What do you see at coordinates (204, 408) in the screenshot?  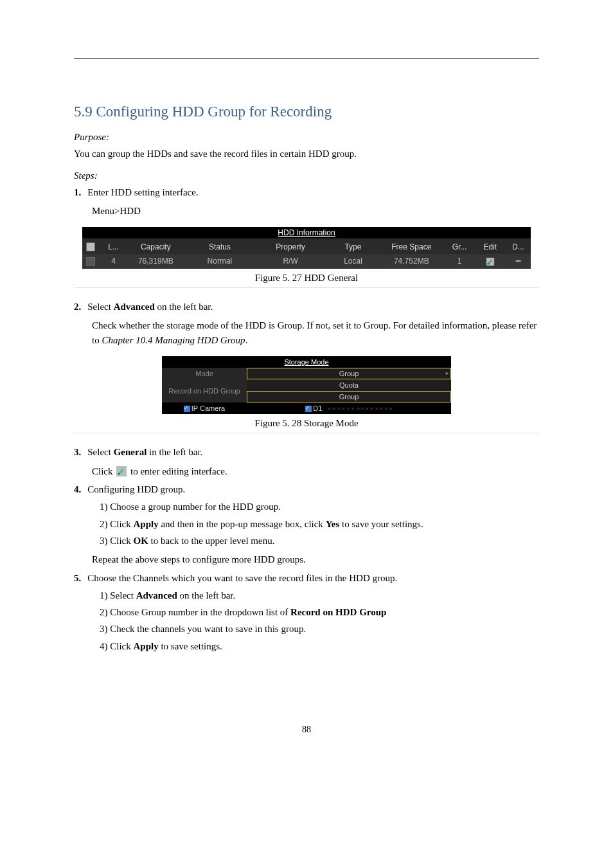 I see `ipcamera-label: IP Camera` at bounding box center [204, 408].